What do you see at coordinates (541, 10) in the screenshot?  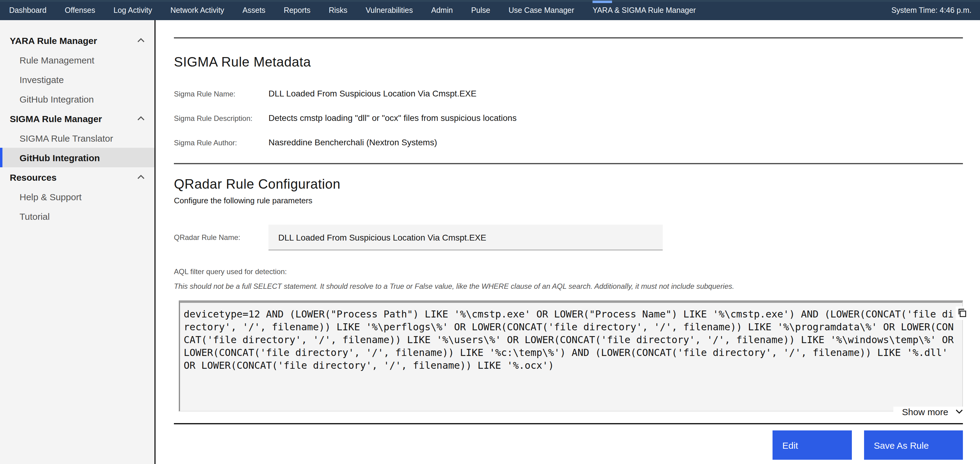 I see `nav-tab-use-case-manager: Use Case Manager` at bounding box center [541, 10].